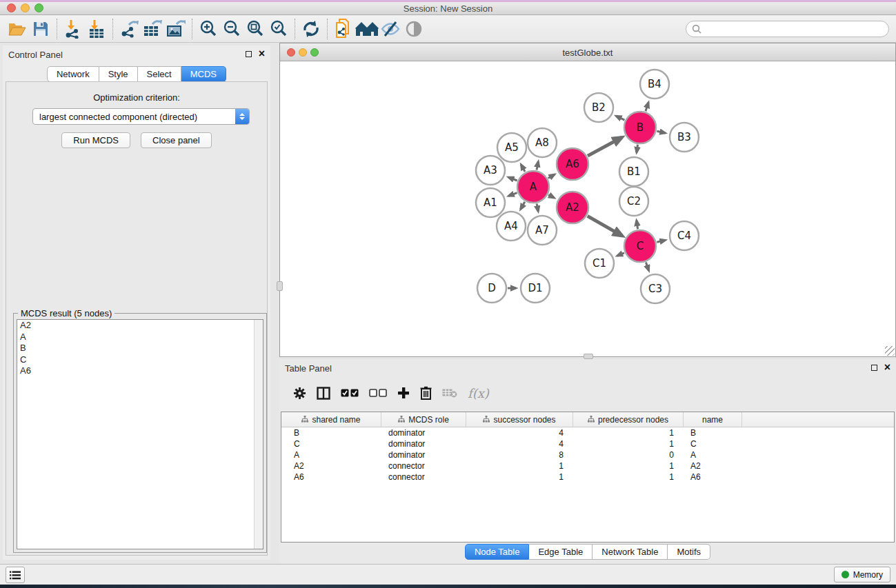 The width and height of the screenshot is (896, 588). I want to click on search-box, so click(788, 29).